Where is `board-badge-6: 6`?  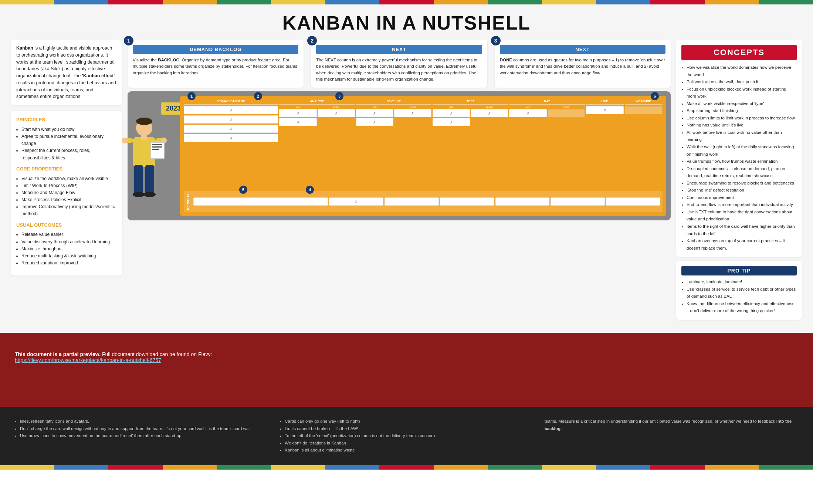 board-badge-6: 6 is located at coordinates (655, 96).